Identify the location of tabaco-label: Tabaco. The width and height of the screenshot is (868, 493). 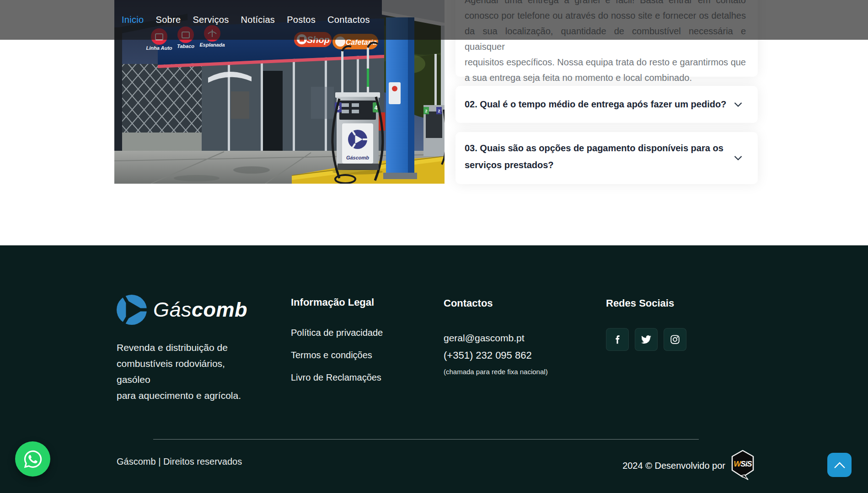
(186, 46).